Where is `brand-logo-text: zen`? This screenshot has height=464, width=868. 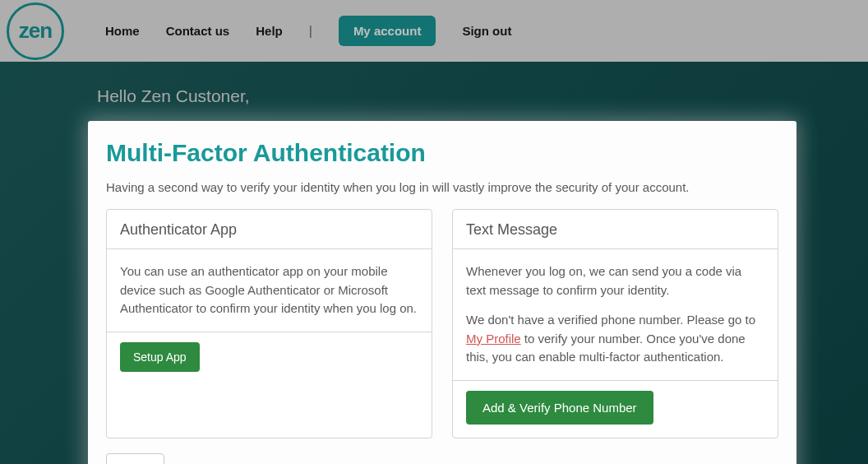 brand-logo-text: zen is located at coordinates (35, 31).